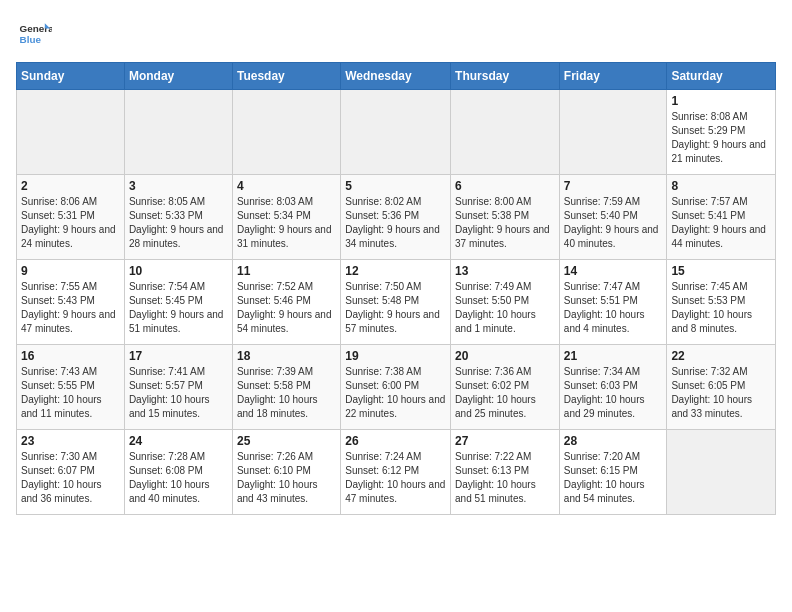  I want to click on weekday-header: Friday, so click(613, 76).